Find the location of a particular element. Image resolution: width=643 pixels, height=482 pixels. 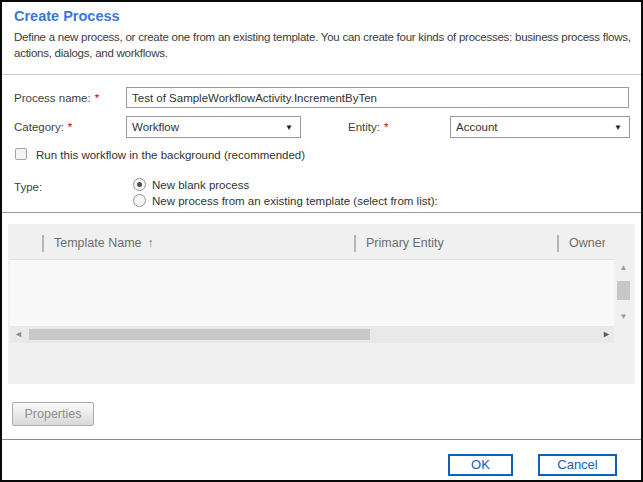

scroll-down-icon: ▼ is located at coordinates (624, 317).